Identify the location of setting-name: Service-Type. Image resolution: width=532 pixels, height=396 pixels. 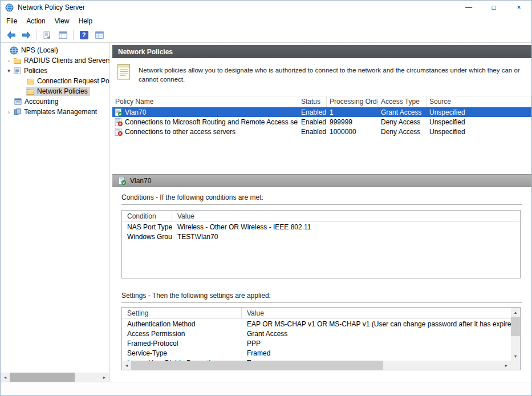
(182, 353).